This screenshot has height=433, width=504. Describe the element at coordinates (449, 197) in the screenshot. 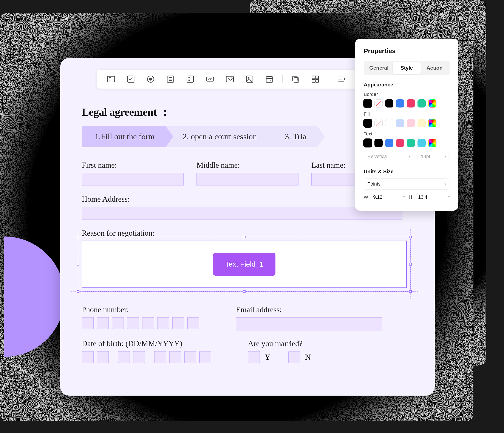

I see `height-stepper: ▴▾` at that location.